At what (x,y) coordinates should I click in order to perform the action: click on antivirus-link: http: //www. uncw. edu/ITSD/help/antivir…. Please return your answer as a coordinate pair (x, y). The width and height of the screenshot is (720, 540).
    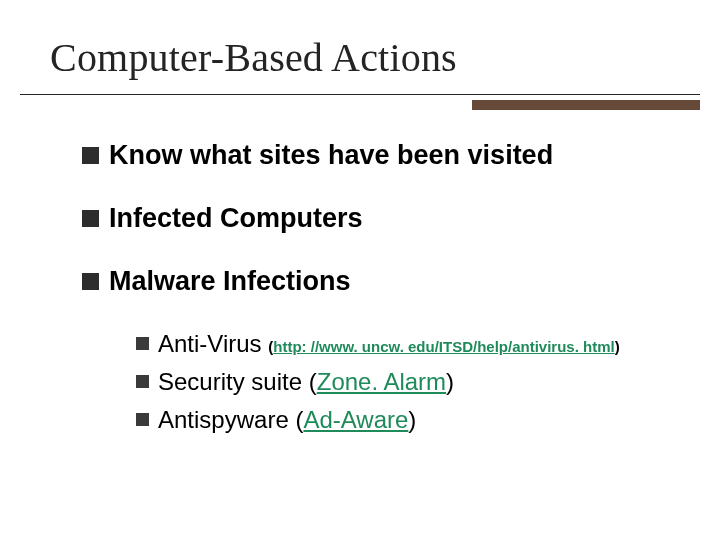
    Looking at the image, I should click on (444, 346).